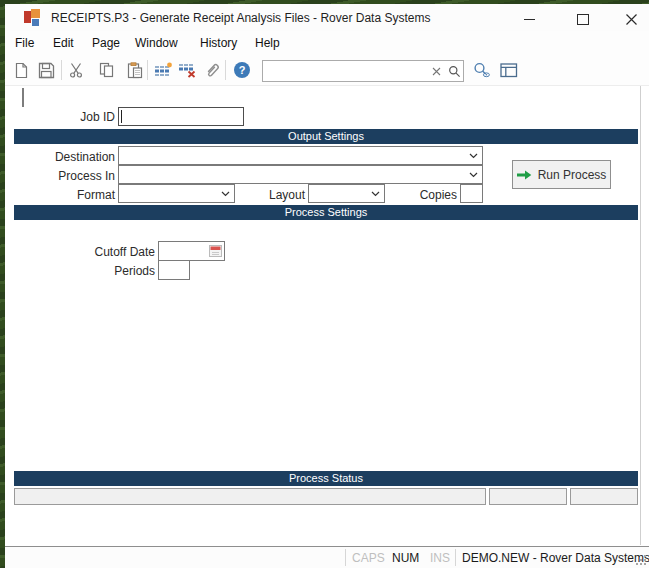  I want to click on ins-indicator: INS, so click(440, 558).